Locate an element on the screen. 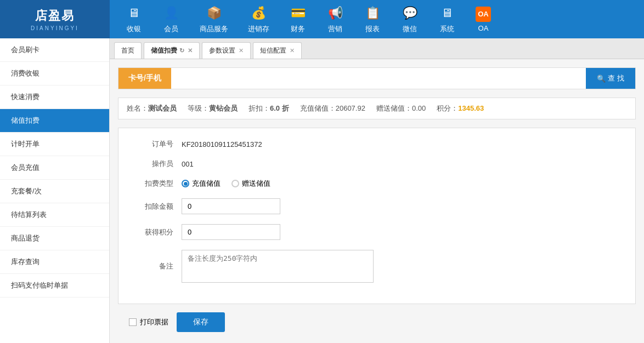  search-bar: 卡号/手机 🔍 查 找 is located at coordinates (377, 78).